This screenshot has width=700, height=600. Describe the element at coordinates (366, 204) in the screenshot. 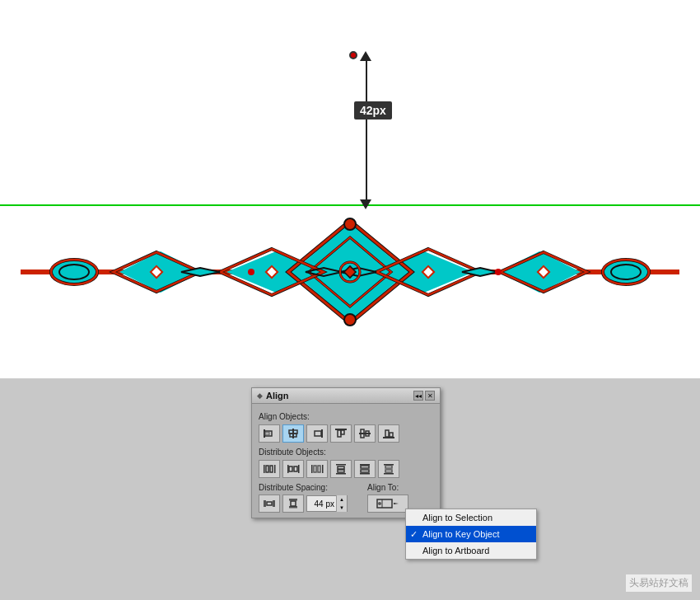

I see `arrow-bottom` at that location.